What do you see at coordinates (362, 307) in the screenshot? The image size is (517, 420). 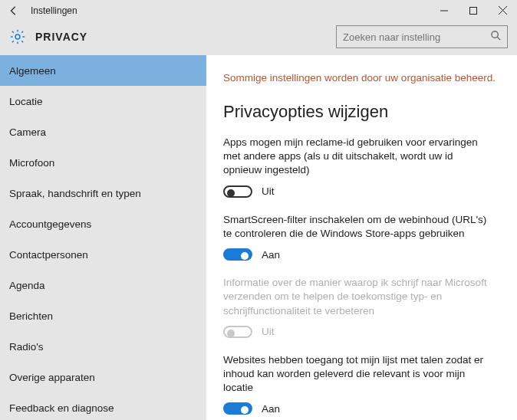 I see `setting-2: Informatie over de manier waarop ik schr…` at bounding box center [362, 307].